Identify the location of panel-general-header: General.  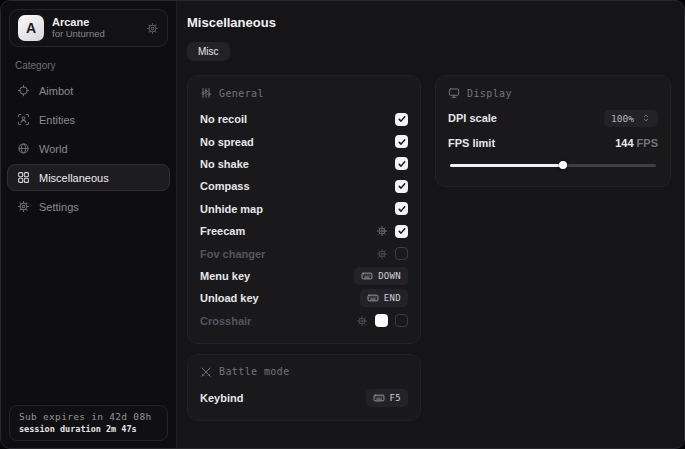
(304, 93).